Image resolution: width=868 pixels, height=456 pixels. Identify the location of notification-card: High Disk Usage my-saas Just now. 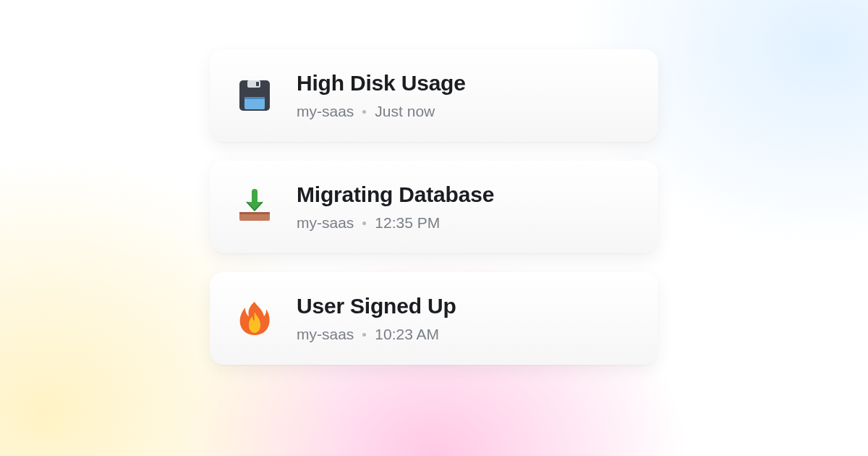
(434, 96).